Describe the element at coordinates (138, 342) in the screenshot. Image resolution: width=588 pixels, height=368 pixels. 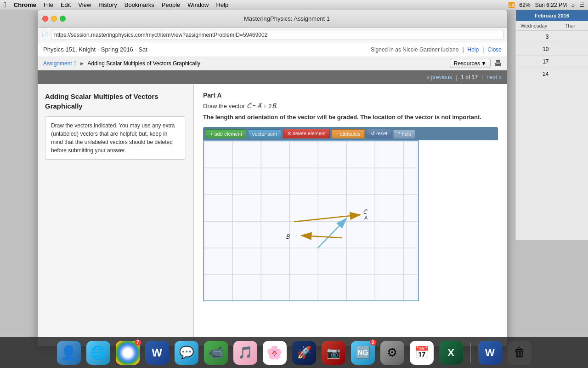
I see `chrome-badge: 7` at that location.